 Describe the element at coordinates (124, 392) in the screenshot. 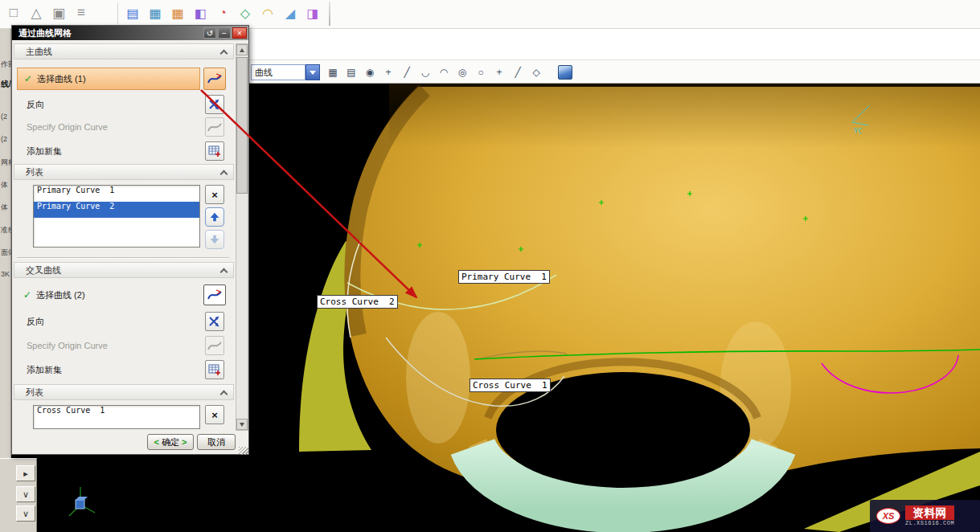

I see `list-header-cross: 列表` at that location.